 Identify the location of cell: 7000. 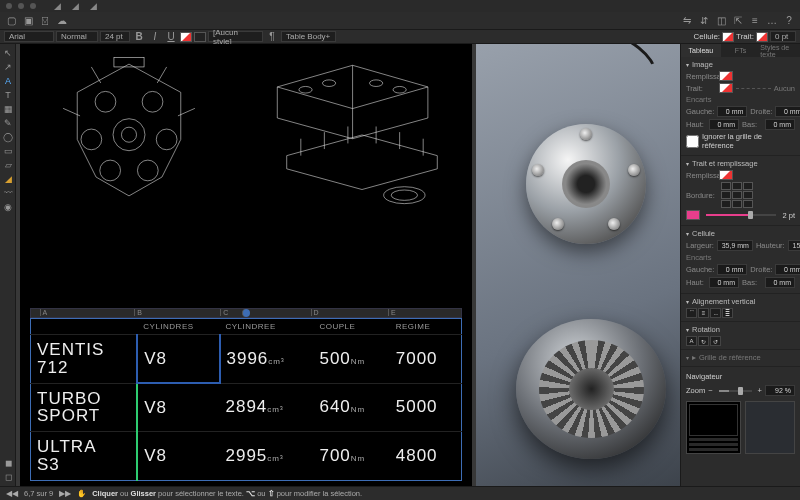
(426, 358).